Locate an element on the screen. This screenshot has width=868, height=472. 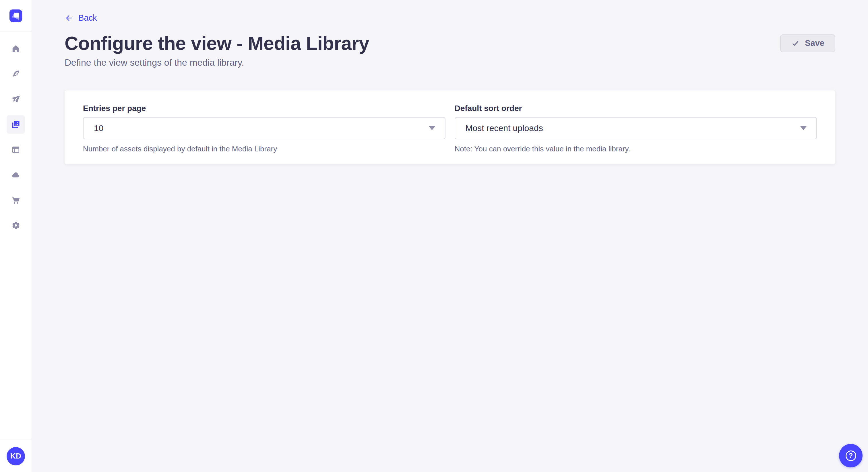
sidebar-item-settings is located at coordinates (16, 226).